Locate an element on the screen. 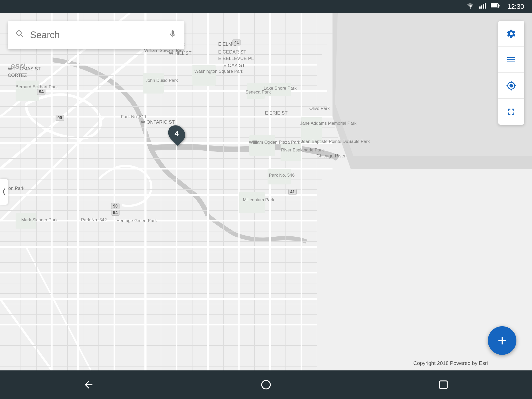 This screenshot has height=399, width=532. location-button is located at coordinates (511, 86).